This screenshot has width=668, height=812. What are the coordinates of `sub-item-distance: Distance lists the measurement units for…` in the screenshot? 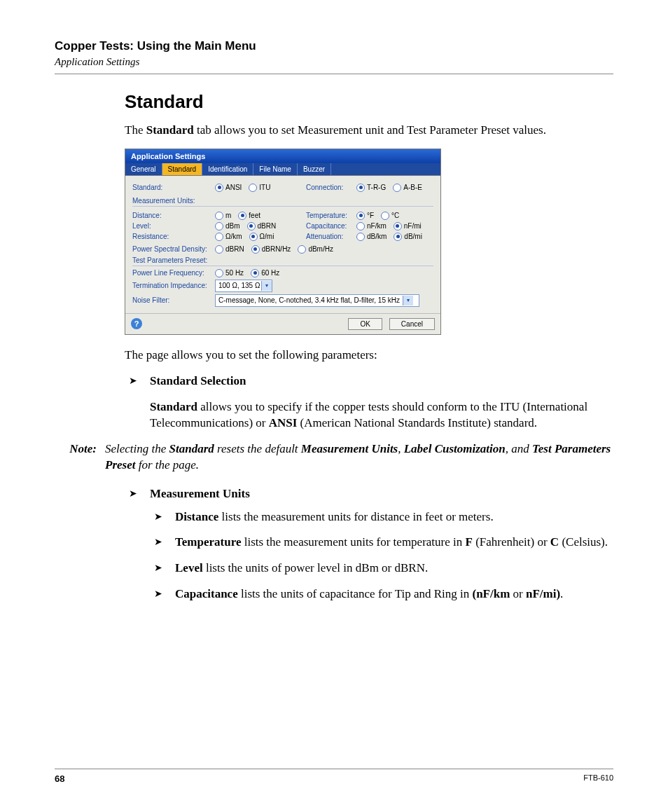 It's located at (382, 517).